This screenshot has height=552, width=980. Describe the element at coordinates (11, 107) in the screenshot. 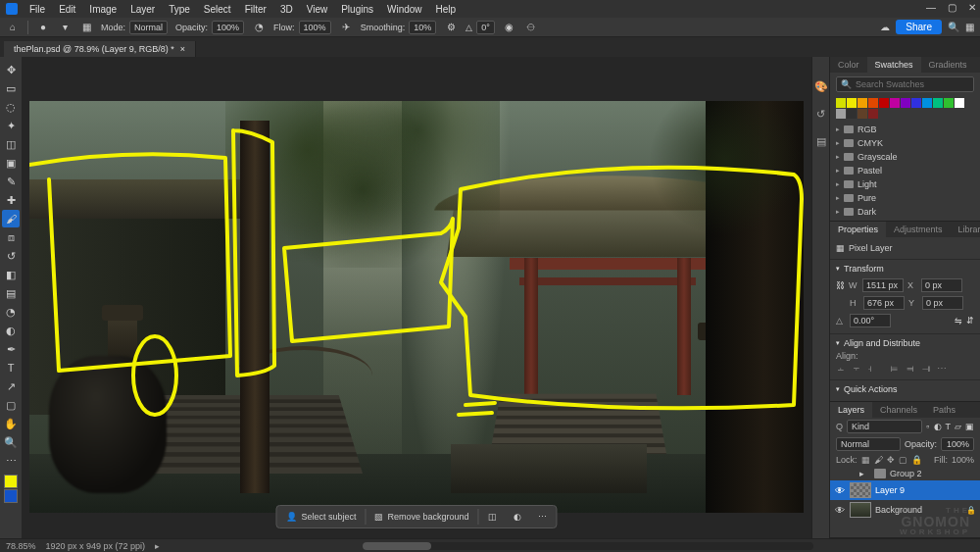

I see `tool-lasso: ◌` at that location.